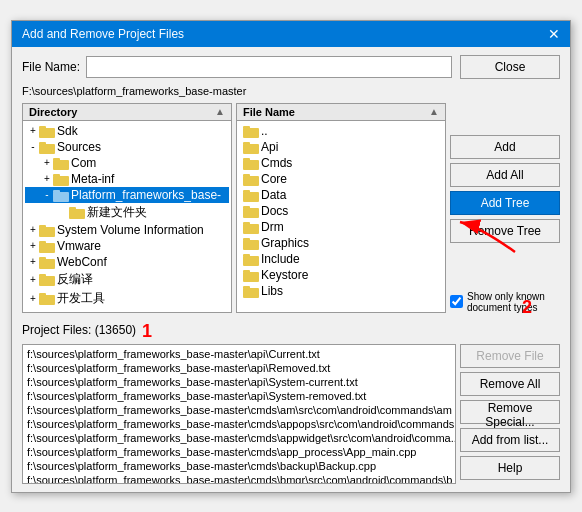 This screenshot has width=582, height=512. I want to click on folder-icon-sources, so click(47, 147).